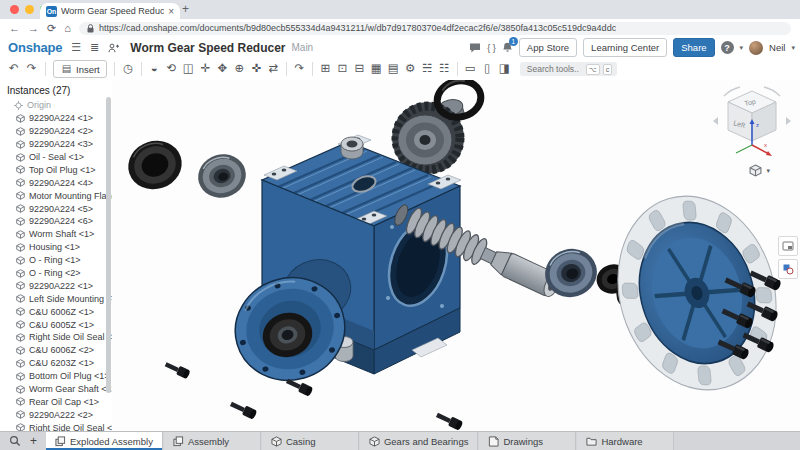  I want to click on address-bar: https://cad.onshape.com/documents/b9d80e…, so click(435, 28).